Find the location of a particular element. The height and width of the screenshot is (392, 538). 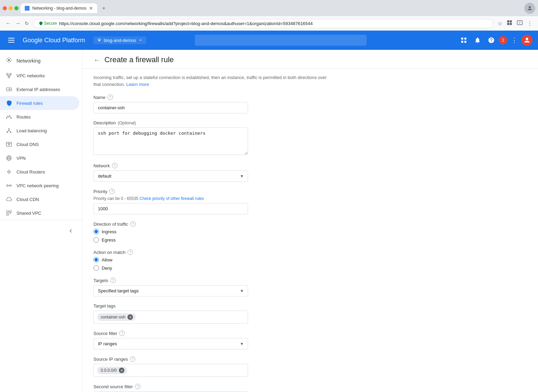

sidebar-item-cloud-cdn: Cloud CDN is located at coordinates (40, 199).